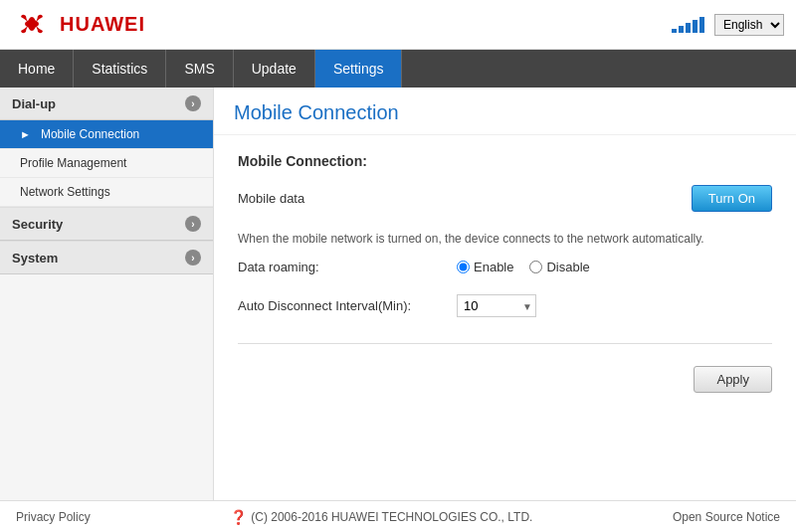 The width and height of the screenshot is (796, 532). I want to click on sidebar-section-security: Security ›, so click(106, 224).